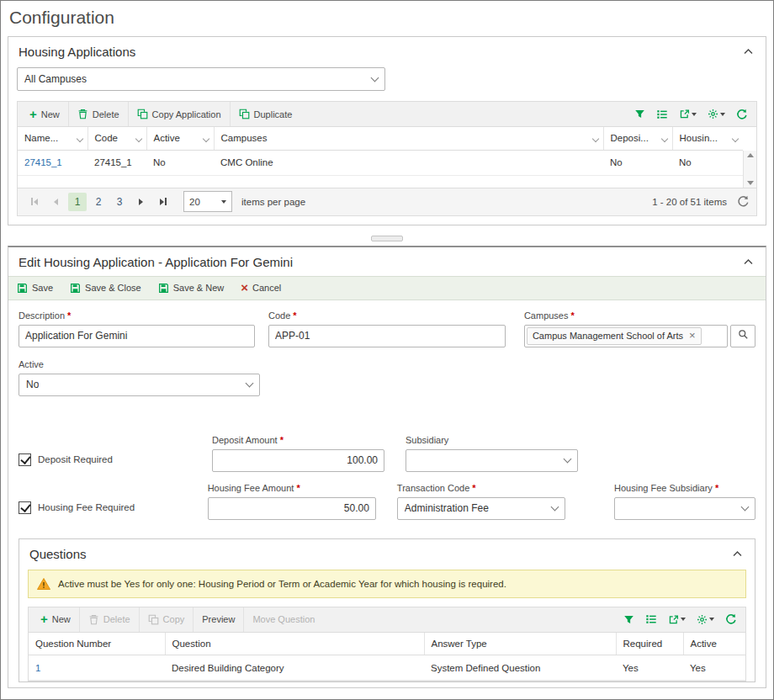  What do you see at coordinates (99, 114) in the screenshot?
I see `delete-button: Delete` at bounding box center [99, 114].